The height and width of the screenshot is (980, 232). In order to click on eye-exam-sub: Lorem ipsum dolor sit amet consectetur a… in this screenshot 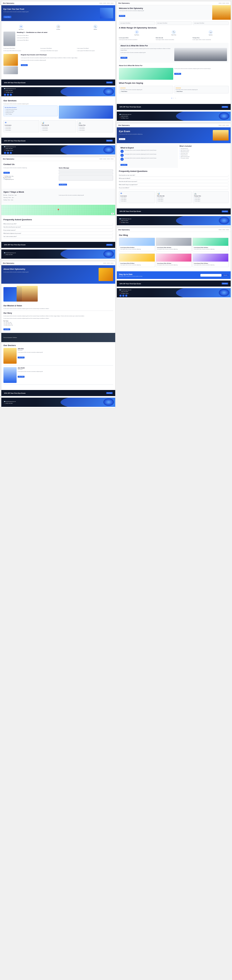, I will do `click(165, 134)`.